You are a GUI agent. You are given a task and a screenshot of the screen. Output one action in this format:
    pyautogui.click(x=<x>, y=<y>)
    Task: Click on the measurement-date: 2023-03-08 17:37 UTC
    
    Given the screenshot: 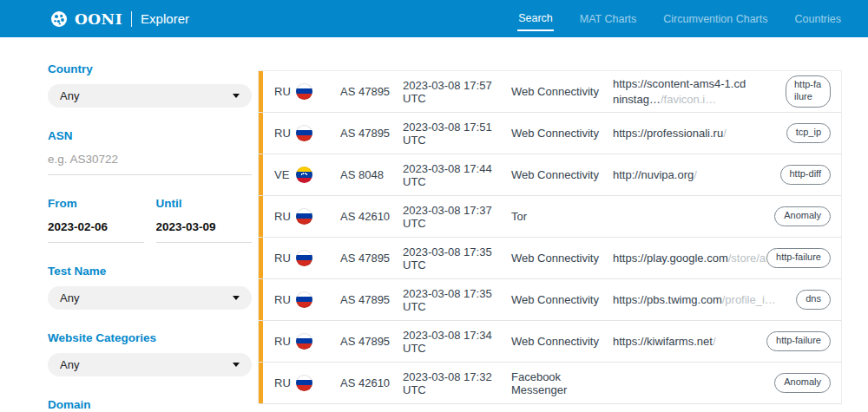 What is the action you would take?
    pyautogui.click(x=457, y=217)
    